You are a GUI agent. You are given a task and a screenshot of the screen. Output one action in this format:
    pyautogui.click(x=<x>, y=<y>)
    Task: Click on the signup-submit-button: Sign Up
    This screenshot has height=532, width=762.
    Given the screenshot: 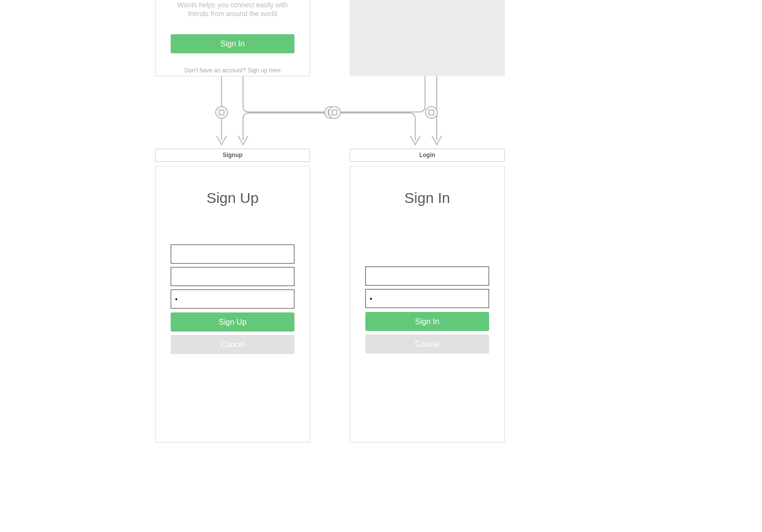 What is the action you would take?
    pyautogui.click(x=233, y=322)
    